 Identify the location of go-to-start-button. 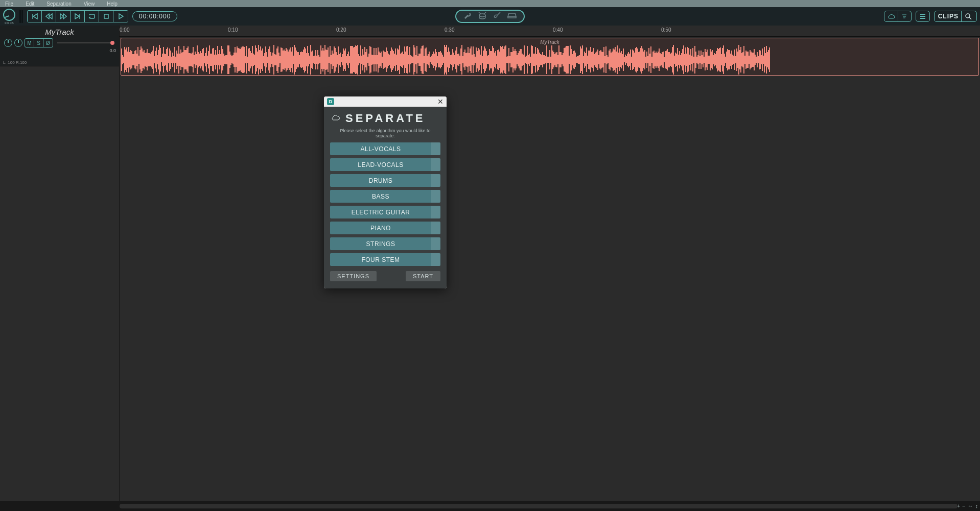
(35, 16).